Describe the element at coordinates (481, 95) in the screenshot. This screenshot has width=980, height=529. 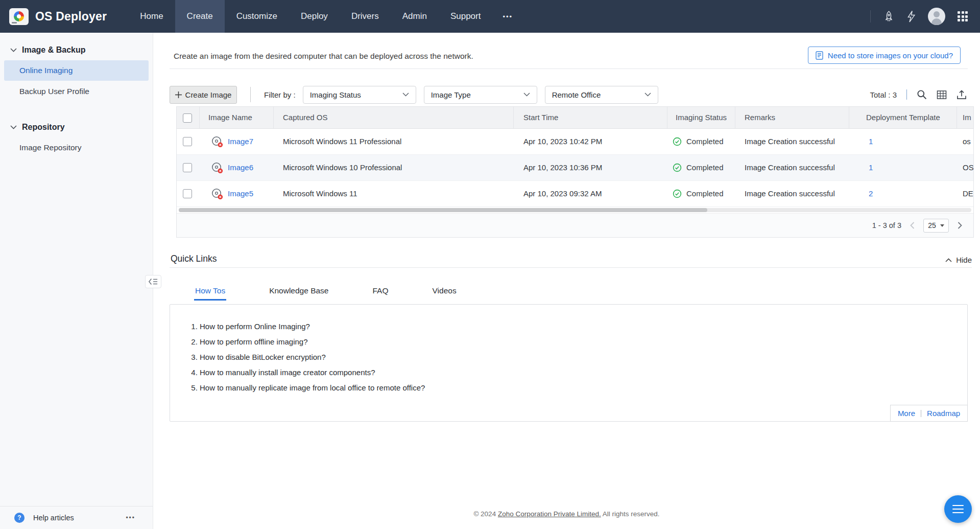
I see `filter-dropdown: Image Type` at that location.